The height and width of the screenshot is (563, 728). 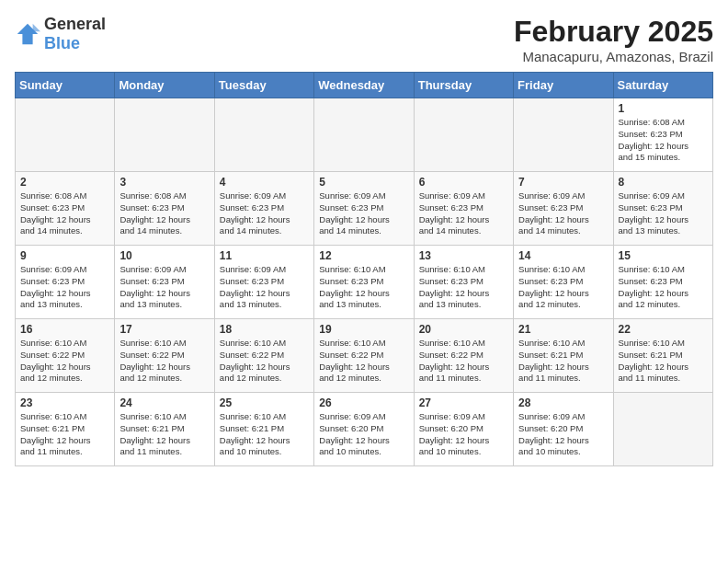 I want to click on day-number: 27, so click(x=463, y=403).